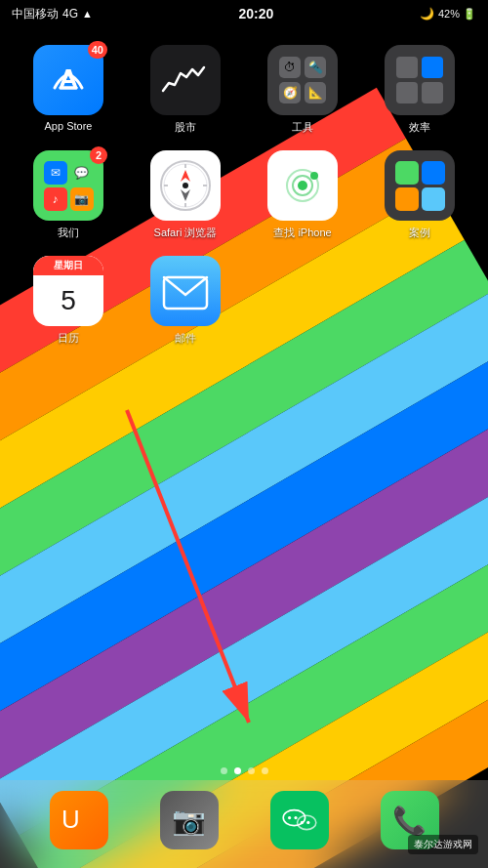 This screenshot has height=868, width=488. Describe the element at coordinates (68, 291) in the screenshot. I see `app-icon-wrap-calendar: 星期日 5` at that location.